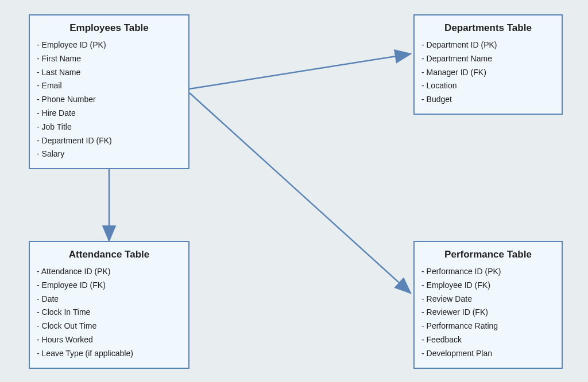 This screenshot has width=588, height=382. I want to click on departments-field: Department ID (PK), so click(488, 45).